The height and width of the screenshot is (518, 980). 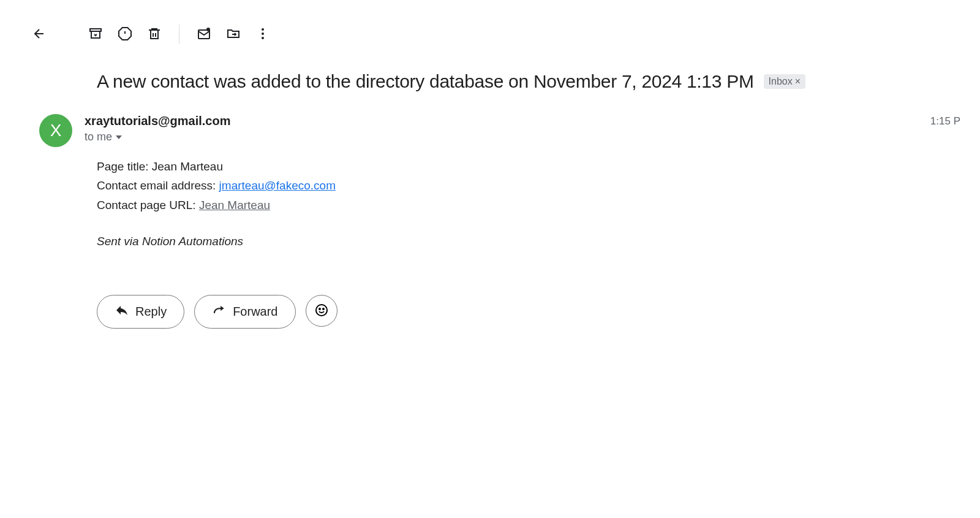 What do you see at coordinates (151, 311) in the screenshot?
I see `reply-label: Reply` at bounding box center [151, 311].